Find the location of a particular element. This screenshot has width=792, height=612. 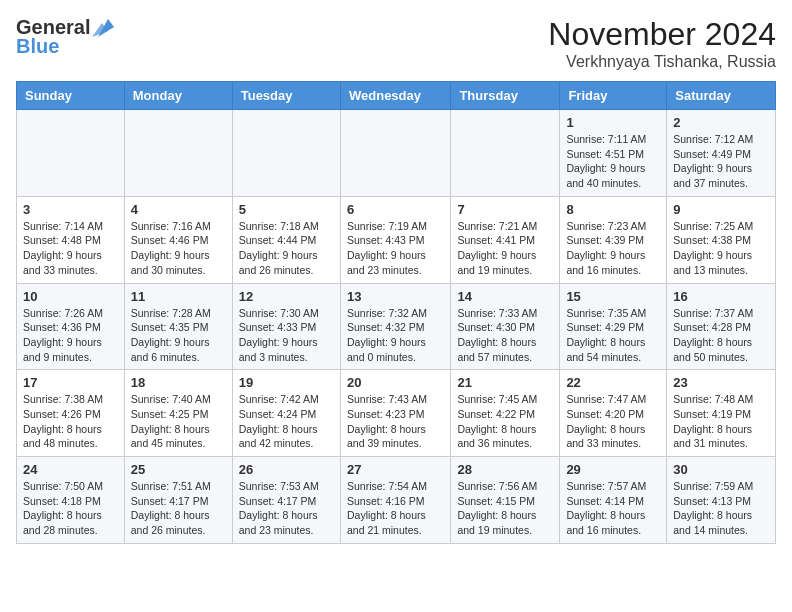

week-row-1: 1Sunrise: 7:11 AM Sunset: 4:51 PM Daylig… is located at coordinates (396, 154).